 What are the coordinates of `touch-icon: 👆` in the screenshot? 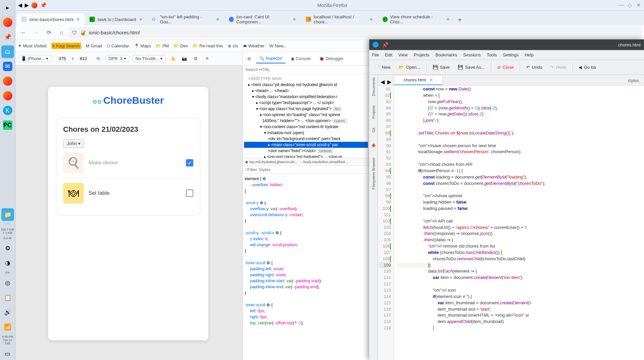 It's located at (173, 59).